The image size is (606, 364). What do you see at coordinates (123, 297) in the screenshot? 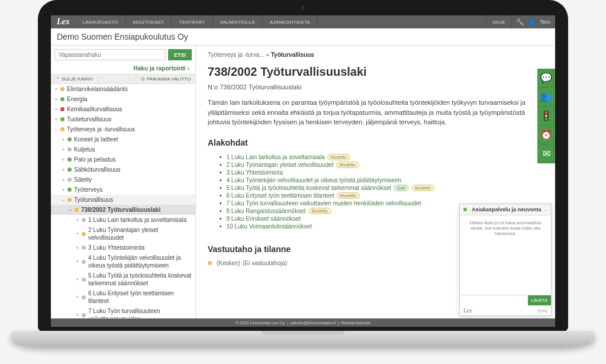
I see `tree-item-luku6: +6 Luku Erityiset työn teettämisen tilan…` at bounding box center [123, 297].